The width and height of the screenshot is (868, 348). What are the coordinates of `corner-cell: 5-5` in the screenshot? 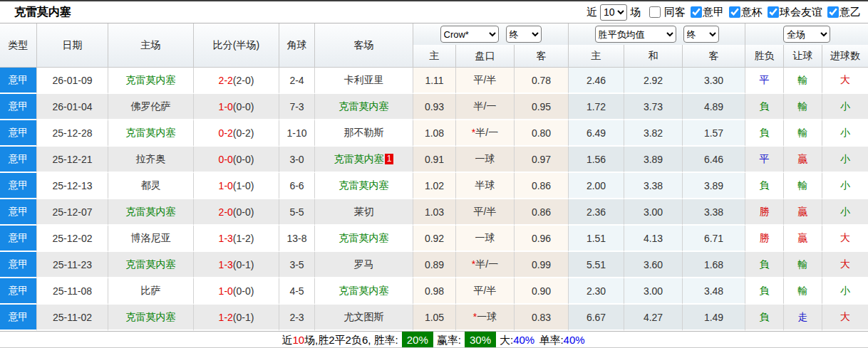 It's located at (297, 212).